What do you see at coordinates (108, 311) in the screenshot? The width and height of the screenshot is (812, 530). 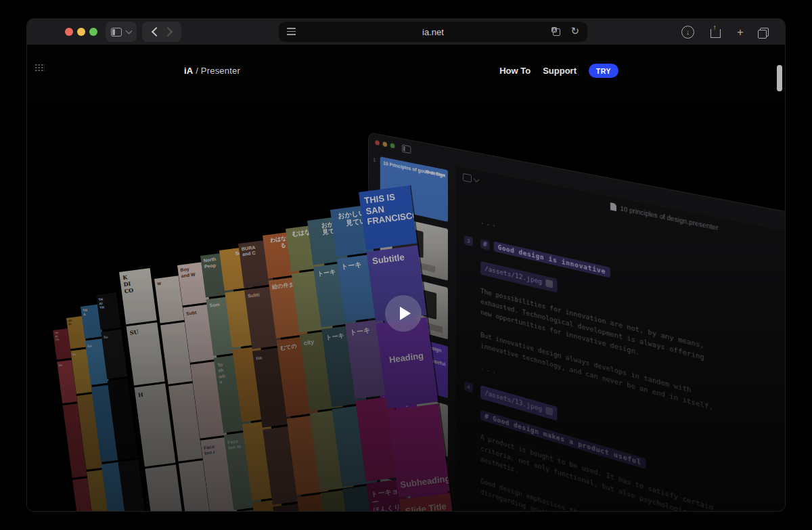 I see `deck-slide: TH AI TH` at bounding box center [108, 311].